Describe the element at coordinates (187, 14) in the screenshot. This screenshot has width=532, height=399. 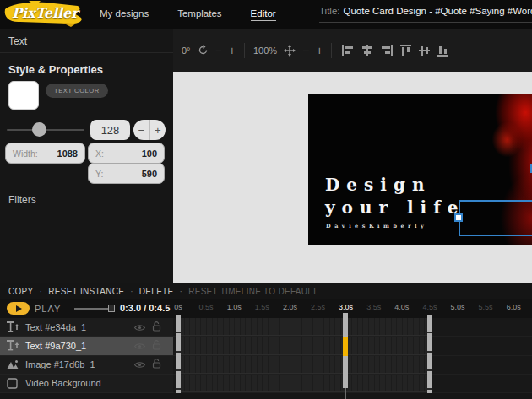
I see `main-nav: My designsTemplatesEditor` at that location.